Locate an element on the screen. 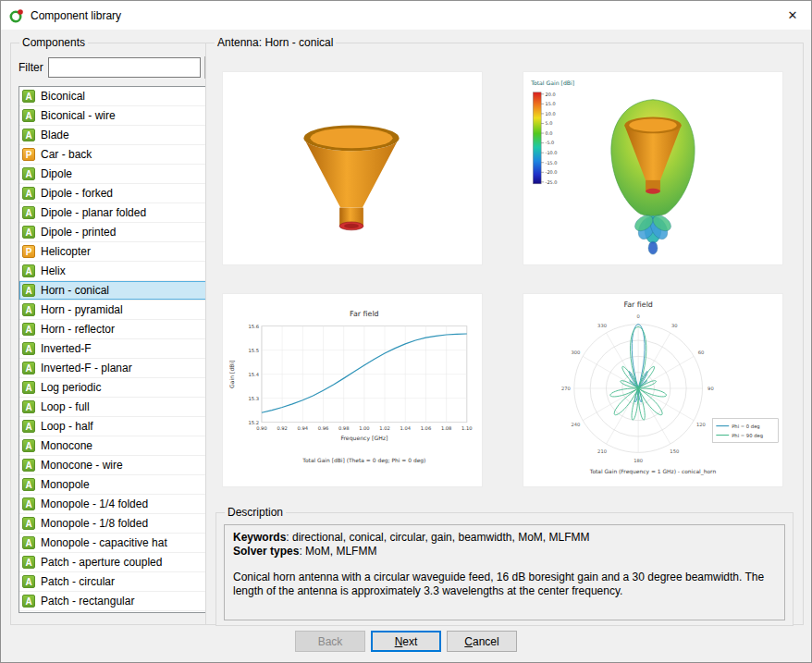 This screenshot has height=663, width=812. description-text: Keywords: directional, conical, circular… is located at coordinates (505, 572).